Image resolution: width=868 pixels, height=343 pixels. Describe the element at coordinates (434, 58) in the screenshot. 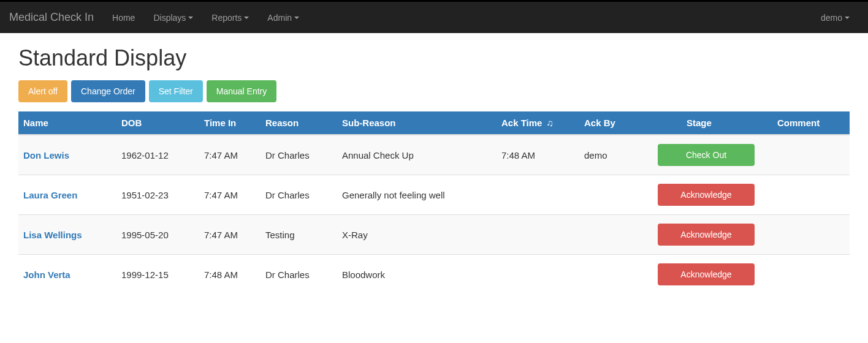

I see `page-title: Standard Display` at that location.